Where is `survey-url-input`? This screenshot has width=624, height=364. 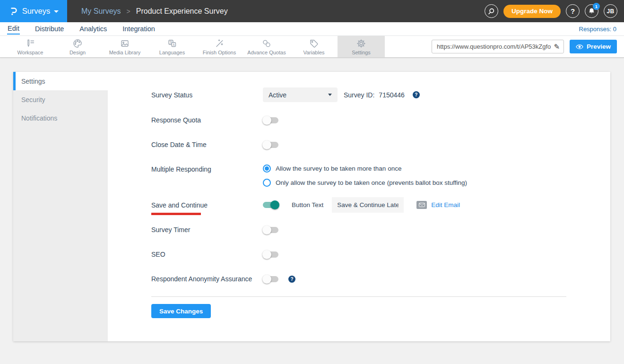 survey-url-input is located at coordinates (493, 46).